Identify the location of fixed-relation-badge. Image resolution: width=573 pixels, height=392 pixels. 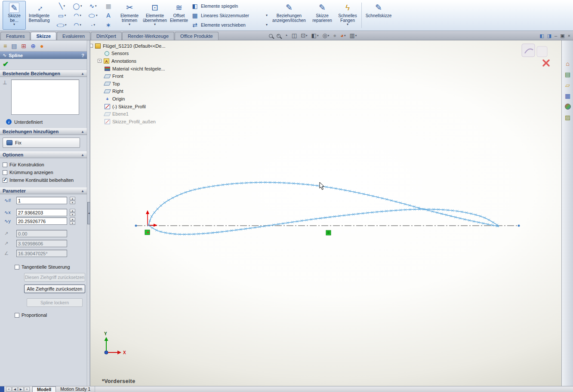
(147, 232).